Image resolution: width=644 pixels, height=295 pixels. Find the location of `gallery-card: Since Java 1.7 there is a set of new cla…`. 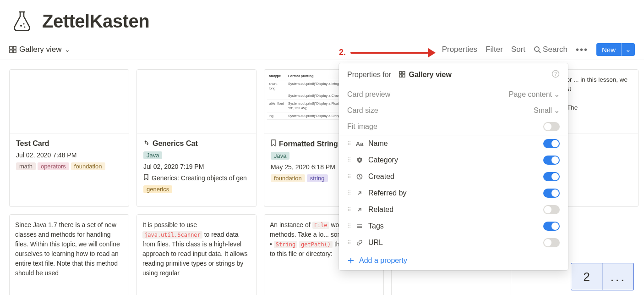

gallery-card: Since Java 1.7 there is a set of new cla… is located at coordinates (69, 255).